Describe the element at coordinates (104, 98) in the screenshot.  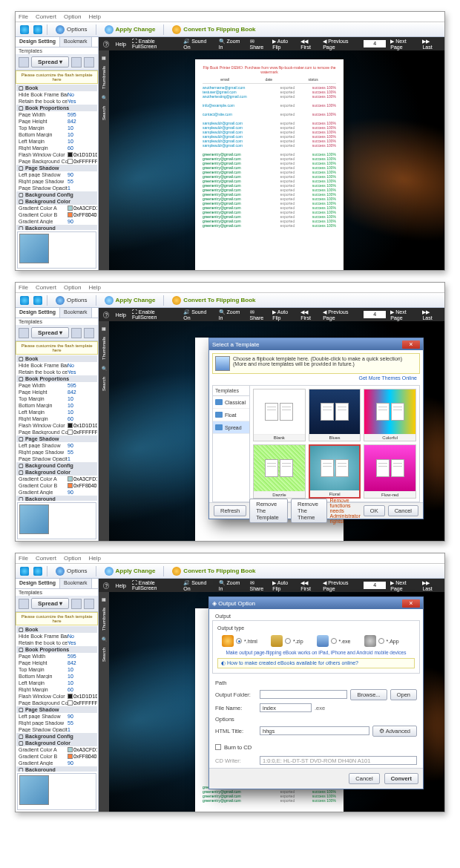
I see `search-icon: 🔍` at that location.